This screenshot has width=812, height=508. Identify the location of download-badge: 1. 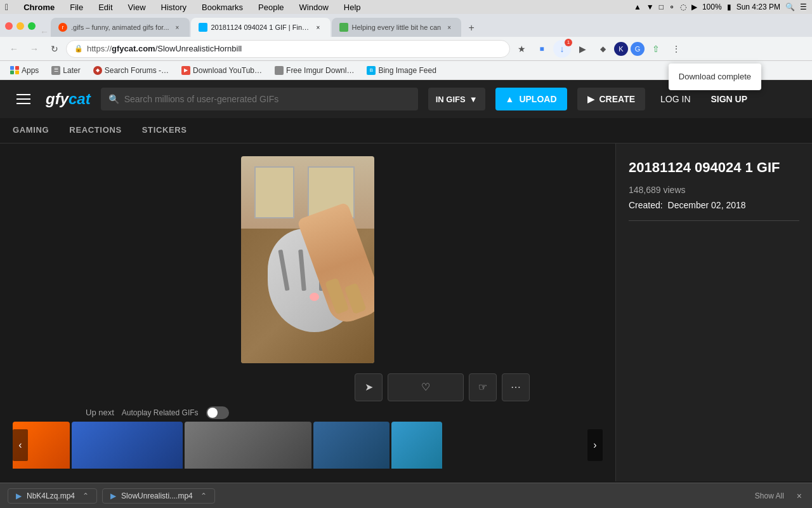
(568, 43).